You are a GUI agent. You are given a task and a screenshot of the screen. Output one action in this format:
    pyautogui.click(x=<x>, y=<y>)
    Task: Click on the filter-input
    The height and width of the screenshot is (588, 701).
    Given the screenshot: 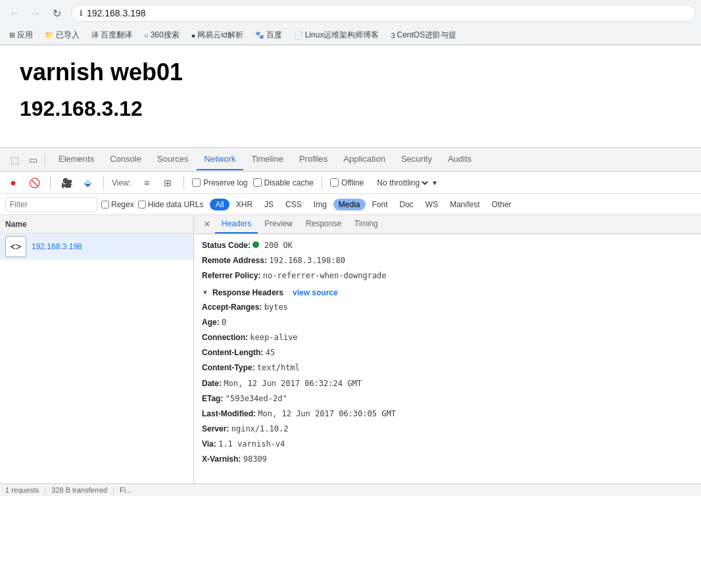 What is the action you would take?
    pyautogui.click(x=51, y=205)
    